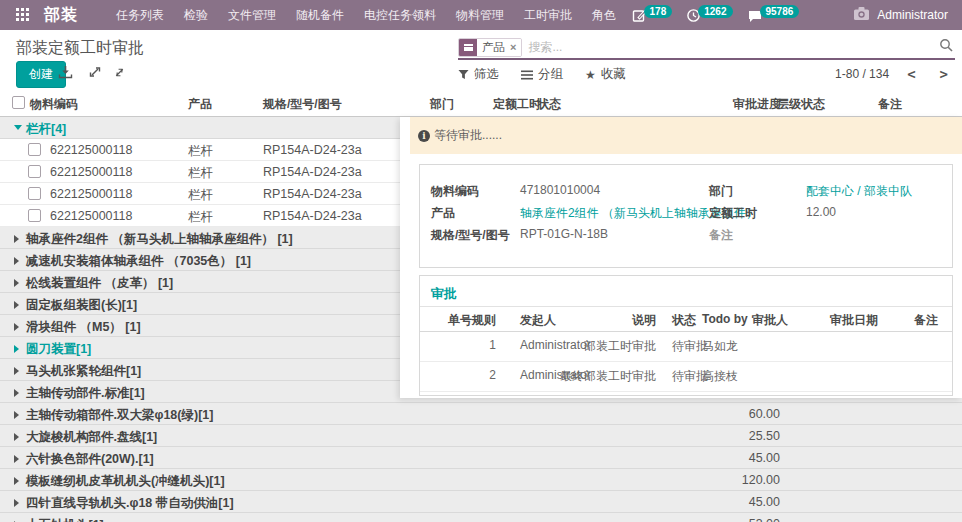  Describe the element at coordinates (140, 15) in the screenshot. I see `top-menu-item: 任务列表` at that location.